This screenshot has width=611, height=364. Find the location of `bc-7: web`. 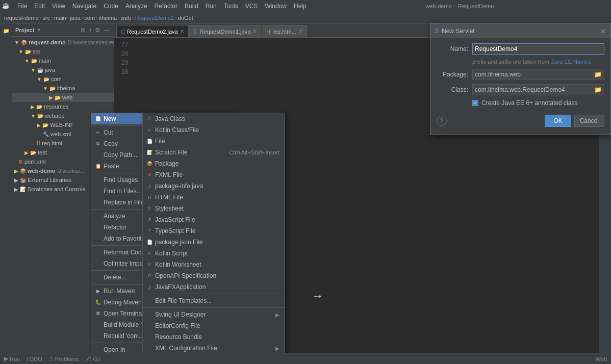

bc-7: web is located at coordinates (126, 18).